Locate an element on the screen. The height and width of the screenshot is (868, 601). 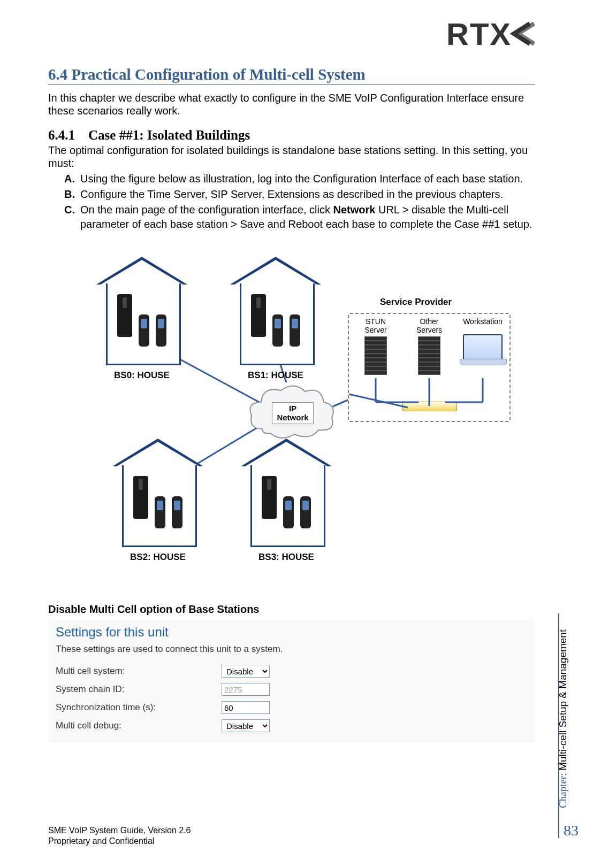
synctime-input is located at coordinates (246, 708).